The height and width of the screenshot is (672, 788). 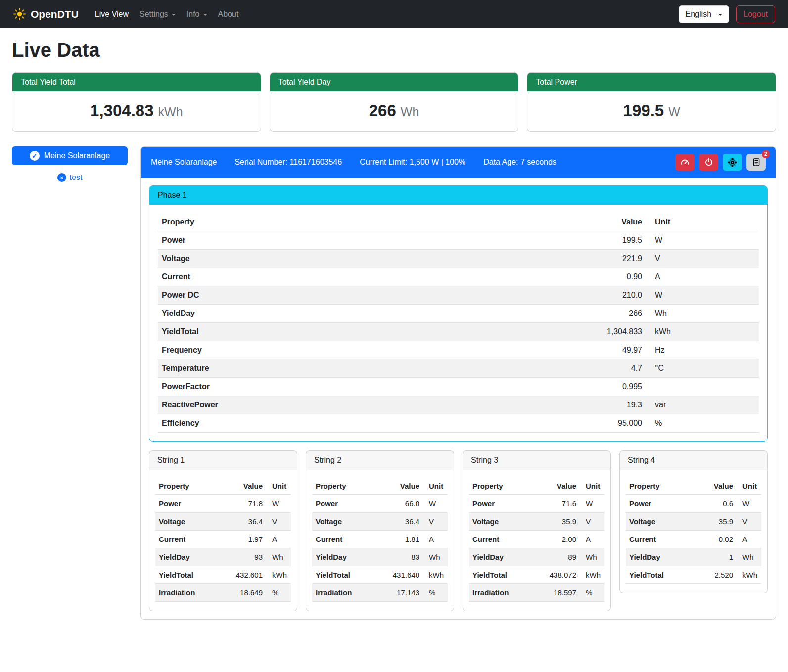 What do you see at coordinates (766, 154) in the screenshot?
I see `event-count-badge: 2` at bounding box center [766, 154].